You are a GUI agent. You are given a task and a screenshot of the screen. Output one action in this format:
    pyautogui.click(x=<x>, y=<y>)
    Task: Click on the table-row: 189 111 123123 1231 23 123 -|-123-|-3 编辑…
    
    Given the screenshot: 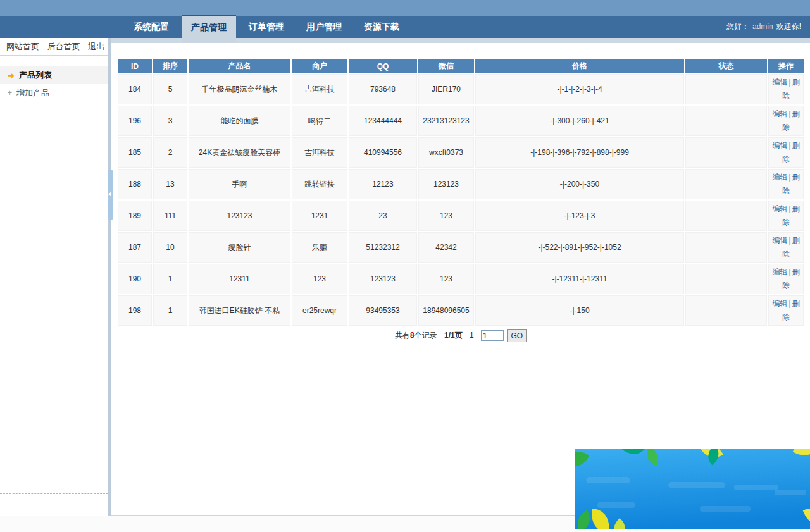 What is the action you would take?
    pyautogui.click(x=461, y=216)
    